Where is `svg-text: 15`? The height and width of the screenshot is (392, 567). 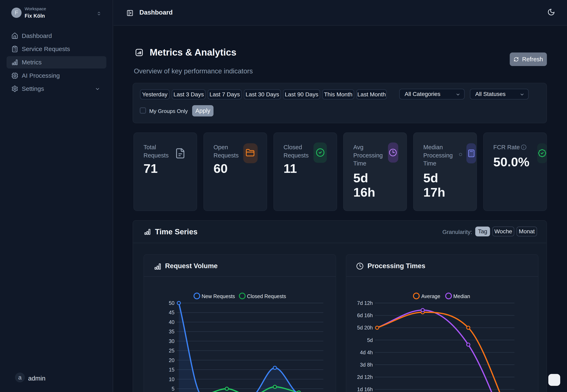
svg-text: 15 is located at coordinates (172, 370).